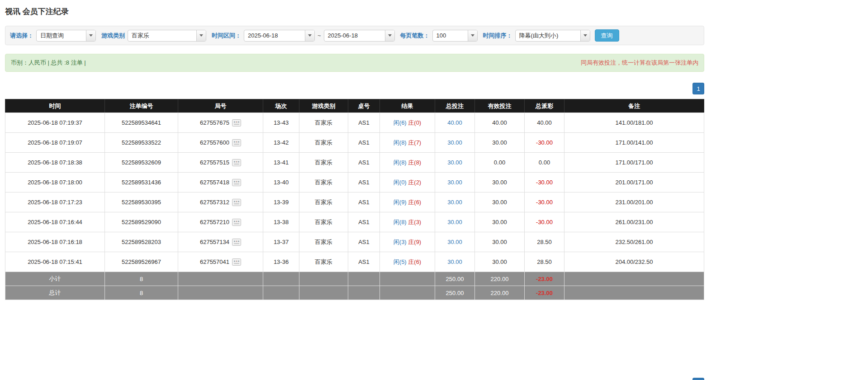 This screenshot has height=380, width=868. Describe the element at coordinates (634, 163) in the screenshot. I see `cell-remark: 171.00/171.00` at that location.